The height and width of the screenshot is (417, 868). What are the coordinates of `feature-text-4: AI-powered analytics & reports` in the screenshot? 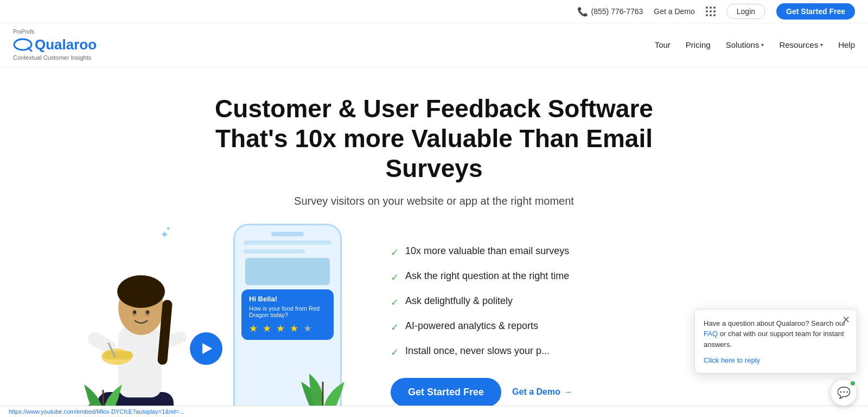 It's located at (472, 326).